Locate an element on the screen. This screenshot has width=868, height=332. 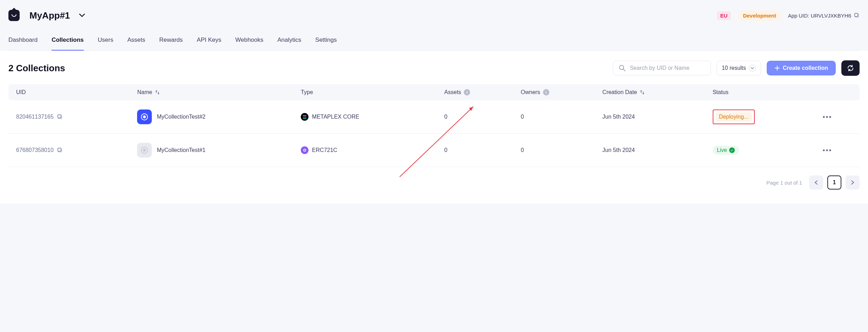
next-page-button is located at coordinates (853, 182).